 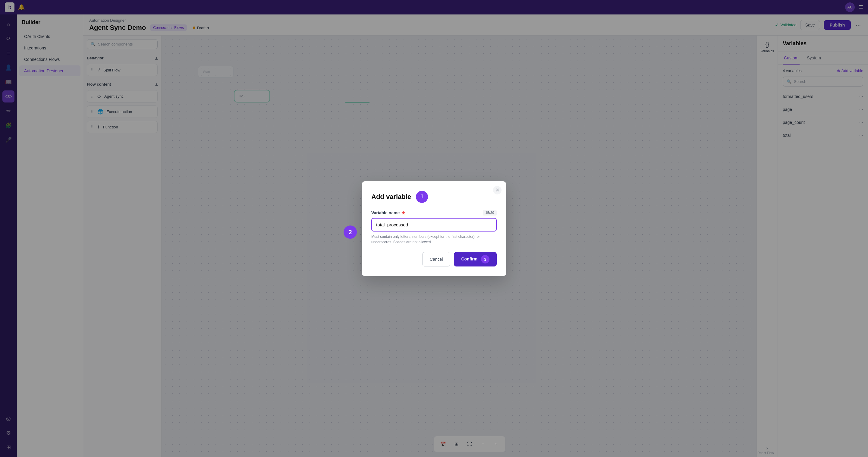 I want to click on step-badge-2-container: 2, so click(x=350, y=232).